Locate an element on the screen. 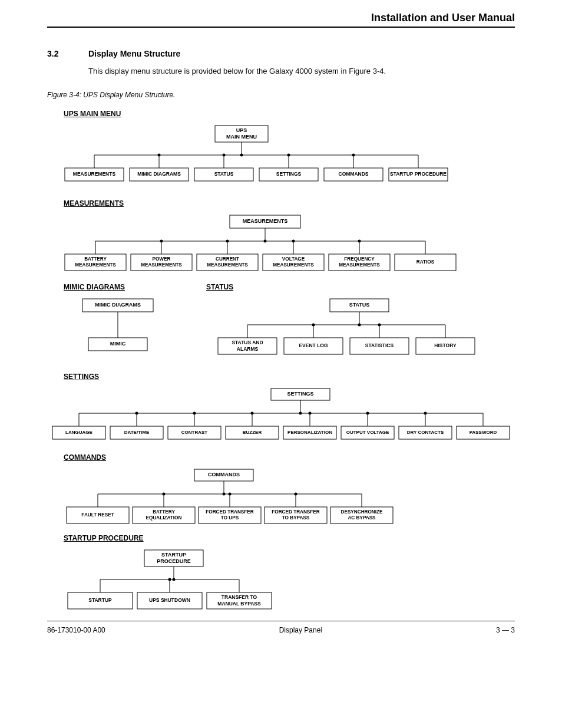  svg-text: DATE/TIME is located at coordinates (137, 433).